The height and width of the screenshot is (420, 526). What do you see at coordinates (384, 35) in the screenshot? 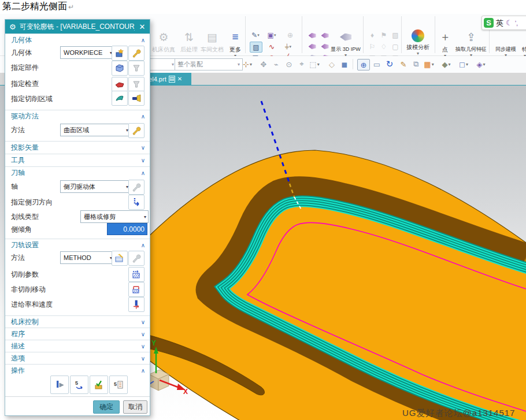
I see `mtool-icon: ⚑` at bounding box center [384, 35].